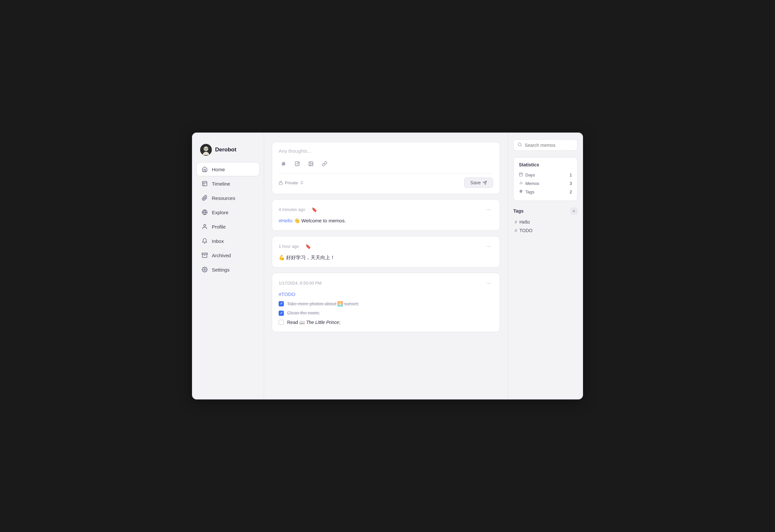 Image resolution: width=775 pixels, height=532 pixels. Describe the element at coordinates (478, 183) in the screenshot. I see `compose-save-button: Save` at that location.